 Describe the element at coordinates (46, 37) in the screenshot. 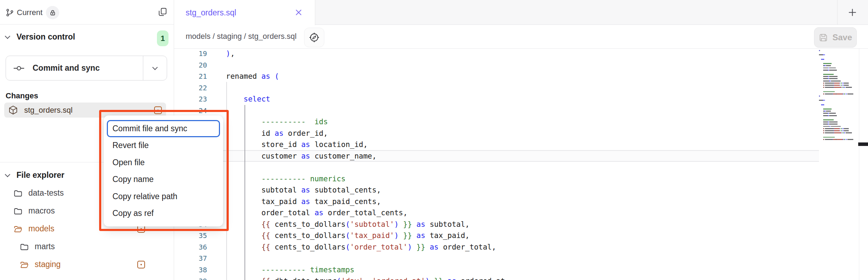

I see `version-control-title: Version control` at that location.